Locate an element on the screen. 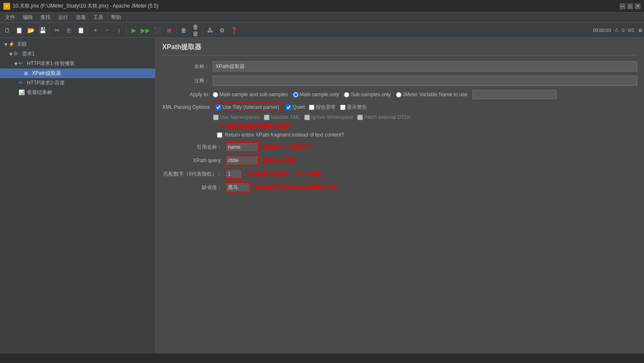  toolbar-copy: ⎘ is located at coordinates (69, 30).